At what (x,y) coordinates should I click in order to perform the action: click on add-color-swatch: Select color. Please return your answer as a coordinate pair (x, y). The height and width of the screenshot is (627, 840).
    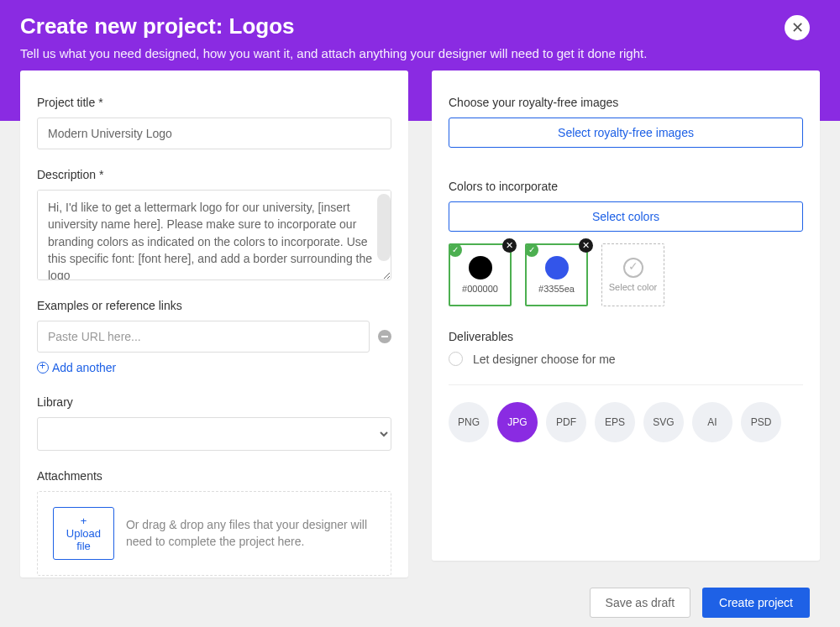
    Looking at the image, I should click on (633, 275).